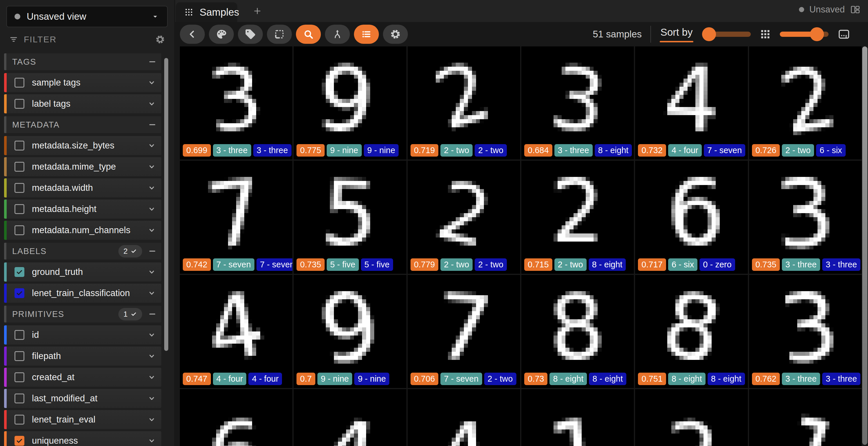 This screenshot has height=446, width=868. Describe the element at coordinates (343, 265) in the screenshot. I see `ground-truth-chip: 5 - five` at that location.